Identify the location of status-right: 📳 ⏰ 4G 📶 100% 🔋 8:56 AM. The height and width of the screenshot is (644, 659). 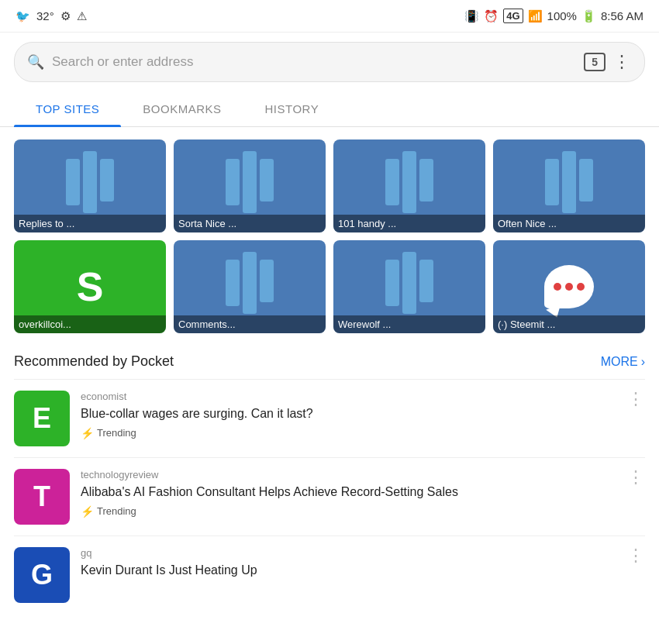
(554, 15).